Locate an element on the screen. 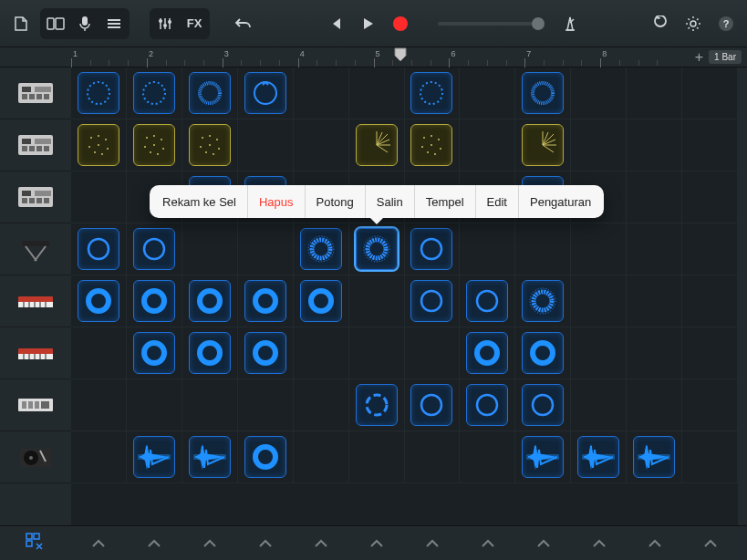 The width and height of the screenshot is (747, 560). context-menu-item: Salin is located at coordinates (390, 202).